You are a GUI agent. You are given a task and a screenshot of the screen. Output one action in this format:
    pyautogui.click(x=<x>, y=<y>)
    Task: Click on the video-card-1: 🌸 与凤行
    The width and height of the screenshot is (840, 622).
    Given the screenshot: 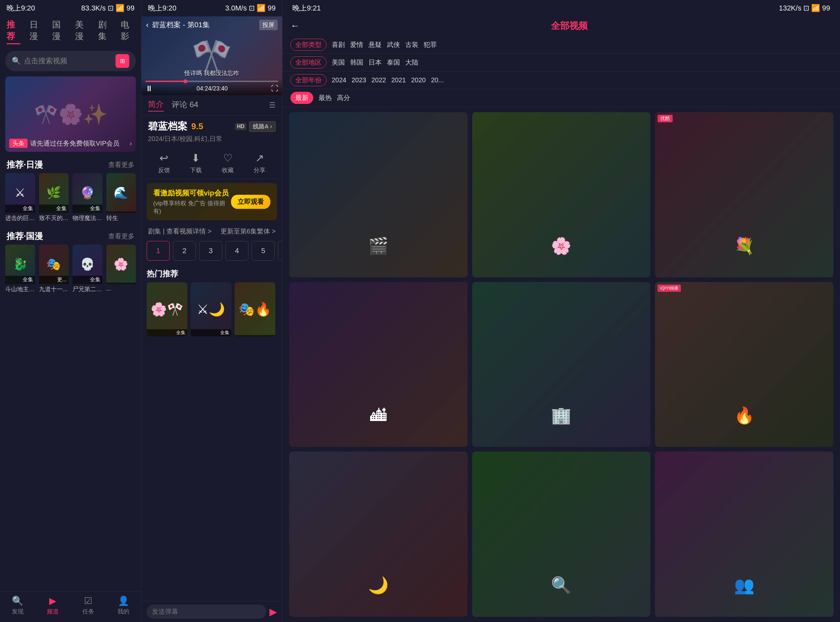 What is the action you would take?
    pyautogui.click(x=561, y=195)
    